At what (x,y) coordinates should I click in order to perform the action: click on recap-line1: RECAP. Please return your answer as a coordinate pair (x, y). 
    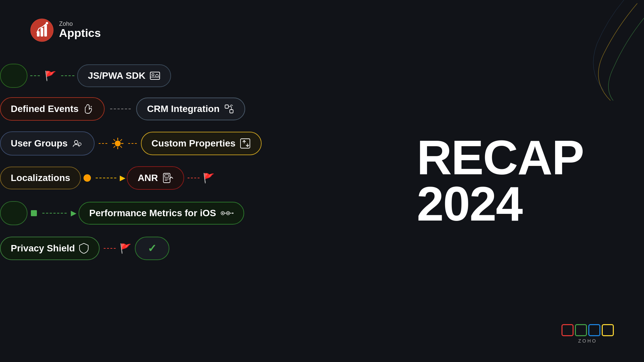
    Looking at the image, I should click on (500, 158).